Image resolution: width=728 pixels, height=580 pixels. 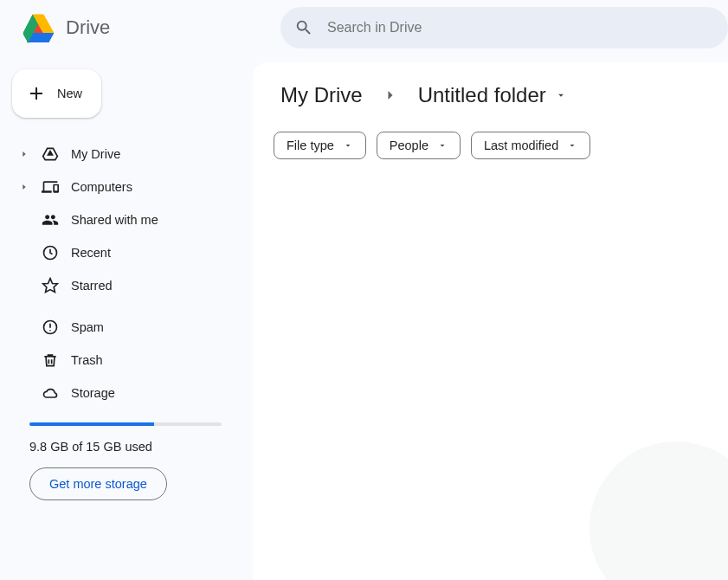 What do you see at coordinates (92, 424) in the screenshot?
I see `storage-fill` at bounding box center [92, 424].